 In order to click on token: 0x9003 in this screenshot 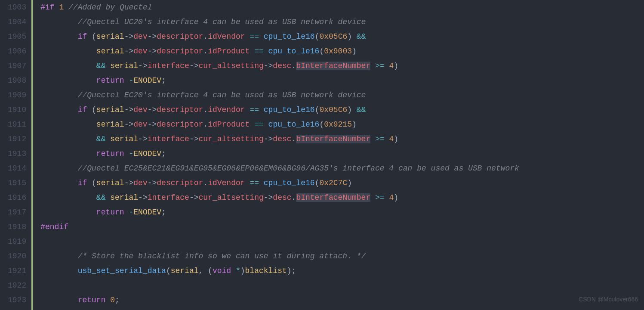, I will do `click(338, 51)`.